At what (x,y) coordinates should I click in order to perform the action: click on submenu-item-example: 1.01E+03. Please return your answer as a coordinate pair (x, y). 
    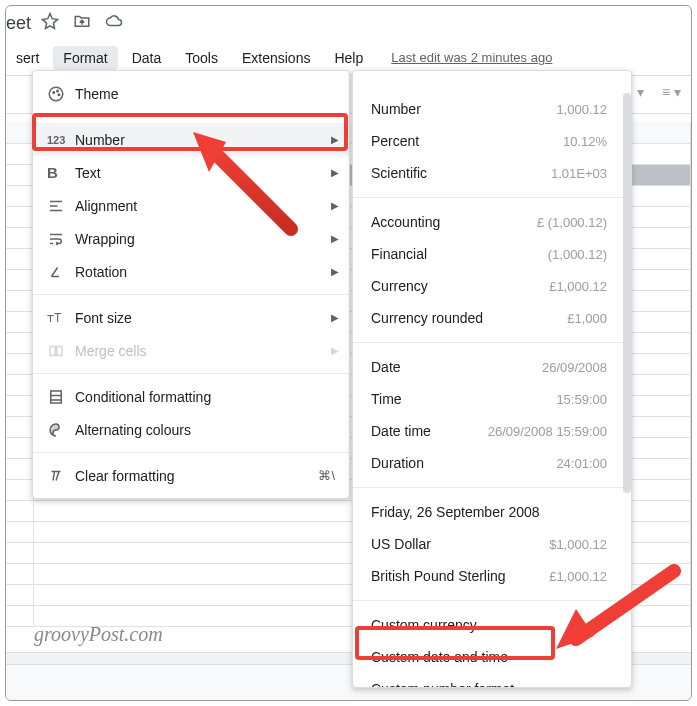
    Looking at the image, I should click on (579, 174).